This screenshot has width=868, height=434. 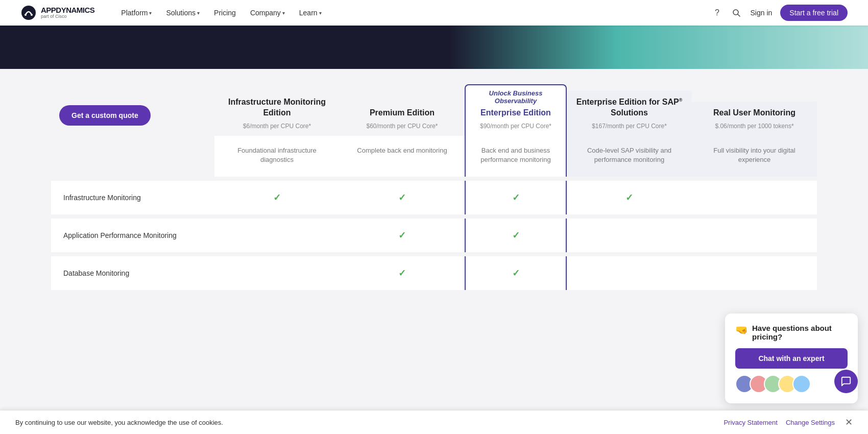 What do you see at coordinates (434, 235) in the screenshot?
I see `feature-row-apm: Application Performance Monitoring ✓ ✓` at bounding box center [434, 235].